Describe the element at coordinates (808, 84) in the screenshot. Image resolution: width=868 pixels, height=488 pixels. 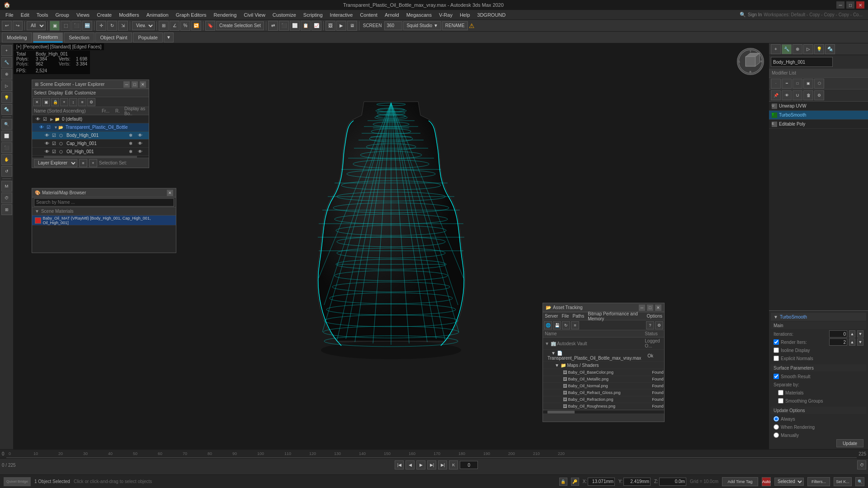
I see `sub-poly-btn: ▣` at that location.